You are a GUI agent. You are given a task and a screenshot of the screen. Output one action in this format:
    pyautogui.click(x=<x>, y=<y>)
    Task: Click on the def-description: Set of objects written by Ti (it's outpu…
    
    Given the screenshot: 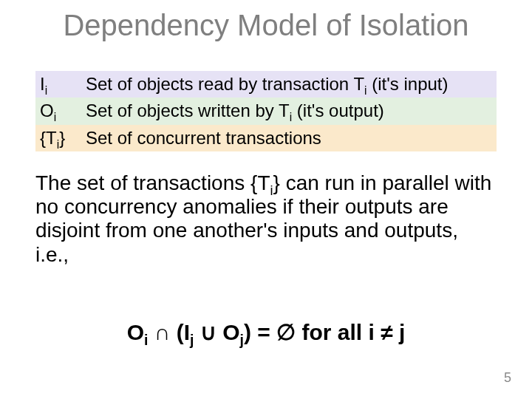 What is the action you would take?
    pyautogui.click(x=289, y=111)
    